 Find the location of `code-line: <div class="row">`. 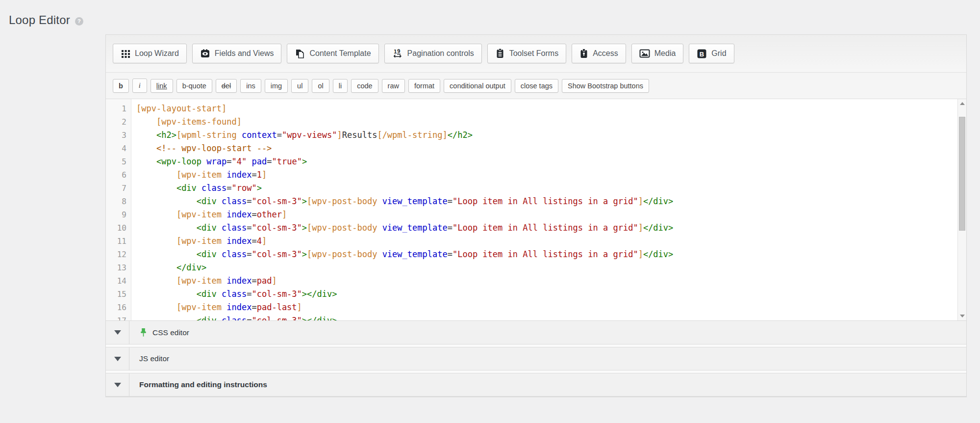

code-line: <div class="row"> is located at coordinates (547, 188).